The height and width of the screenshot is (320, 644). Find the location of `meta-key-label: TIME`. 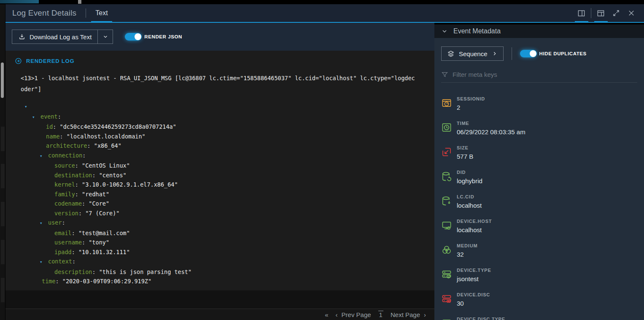

meta-key-label: TIME is located at coordinates (491, 123).